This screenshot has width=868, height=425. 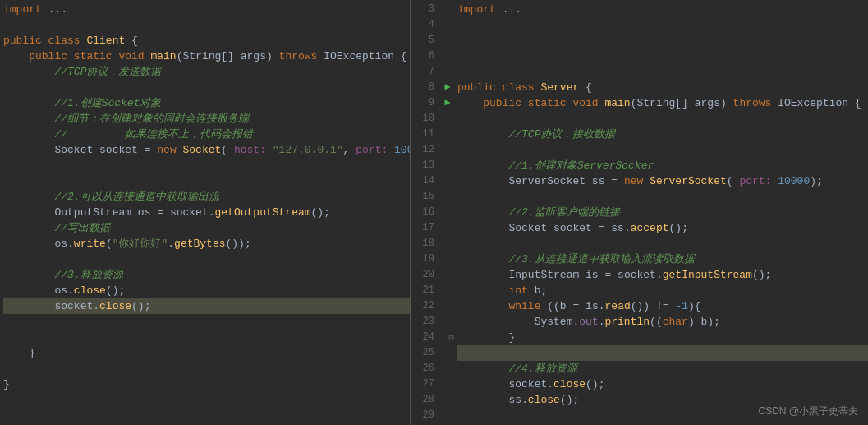 What do you see at coordinates (663, 87) in the screenshot?
I see `code-line: public class Server {` at bounding box center [663, 87].